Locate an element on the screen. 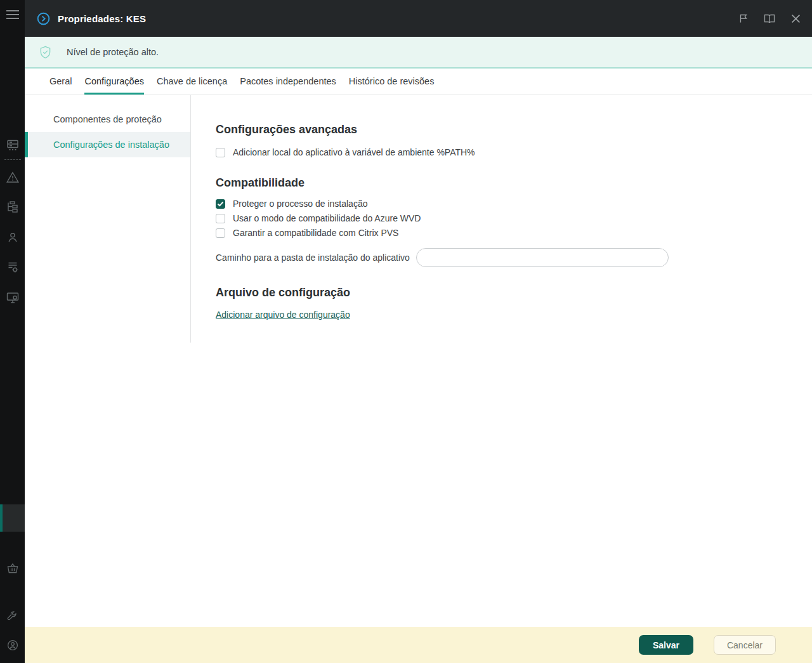  cancel-button: Cancelar is located at coordinates (745, 645).